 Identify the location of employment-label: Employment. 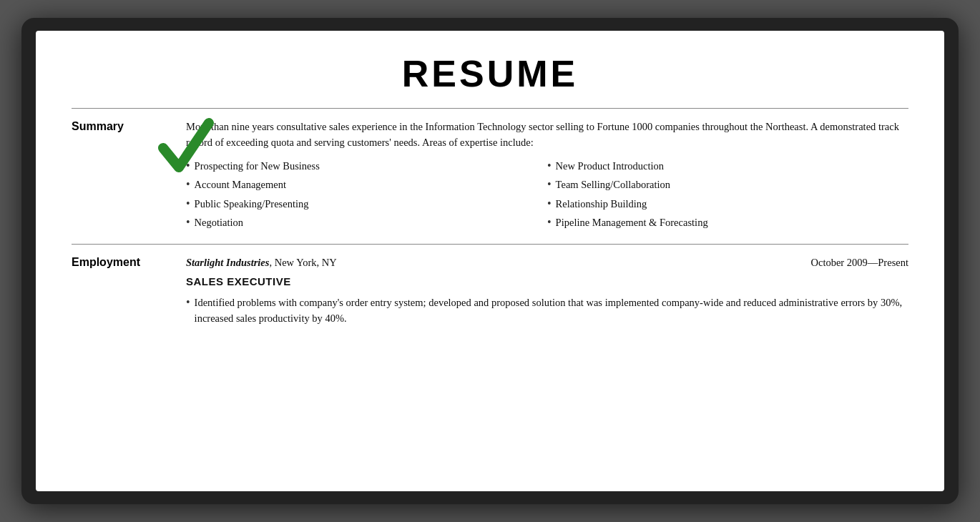
(129, 290).